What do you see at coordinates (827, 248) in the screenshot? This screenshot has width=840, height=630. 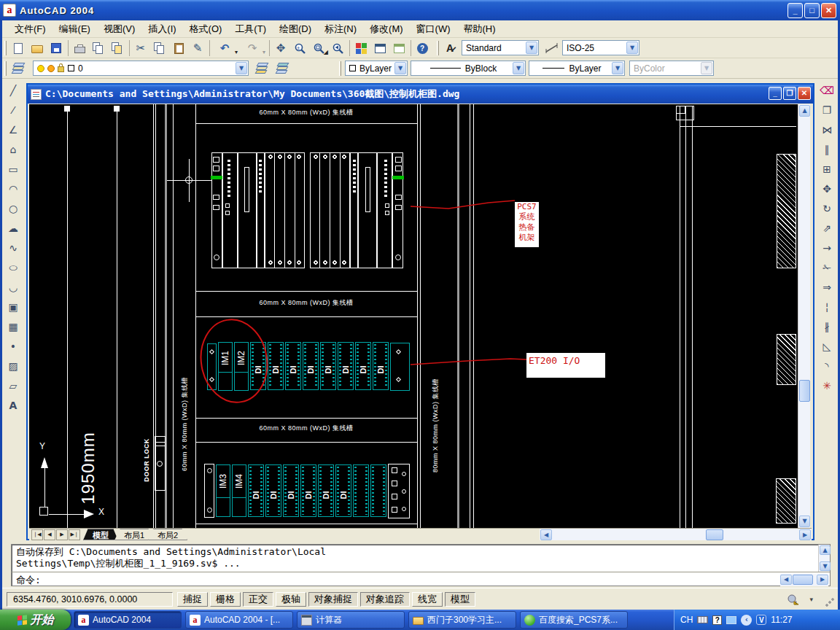 I see `stretch-button: →` at bounding box center [827, 248].